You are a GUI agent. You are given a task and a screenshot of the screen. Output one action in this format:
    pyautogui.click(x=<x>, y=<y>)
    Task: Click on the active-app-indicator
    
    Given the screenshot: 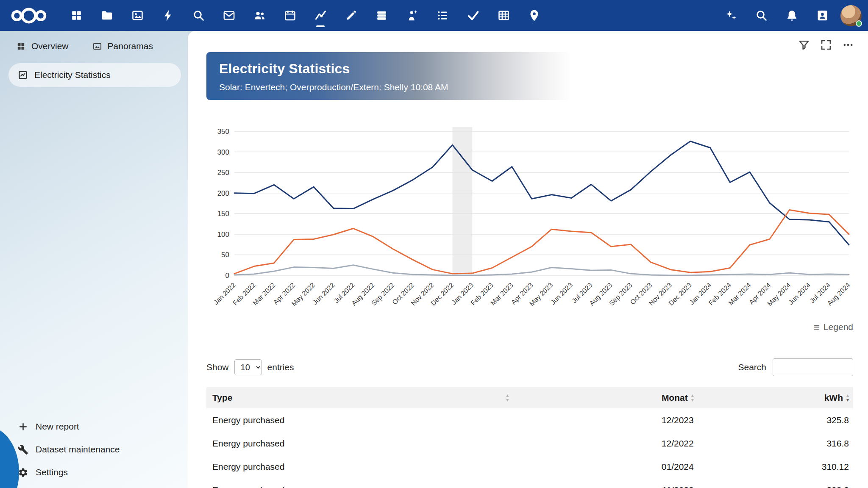 What is the action you would take?
    pyautogui.click(x=320, y=26)
    